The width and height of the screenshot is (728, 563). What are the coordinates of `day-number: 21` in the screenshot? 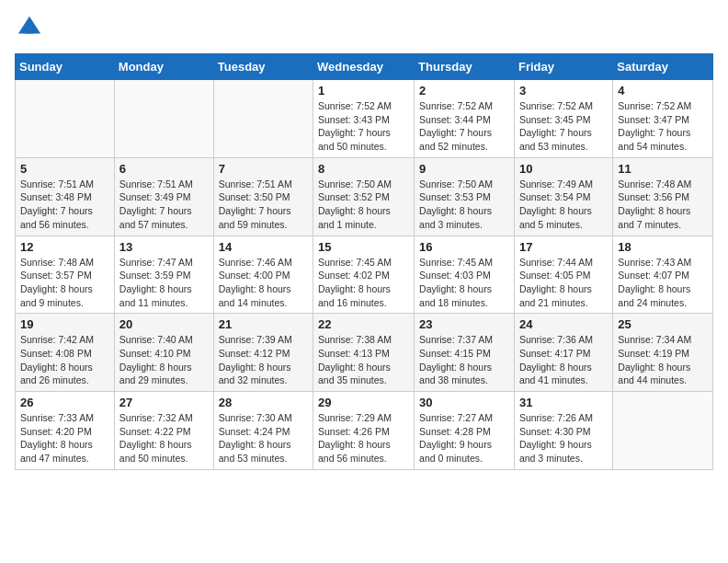 It's located at (263, 324).